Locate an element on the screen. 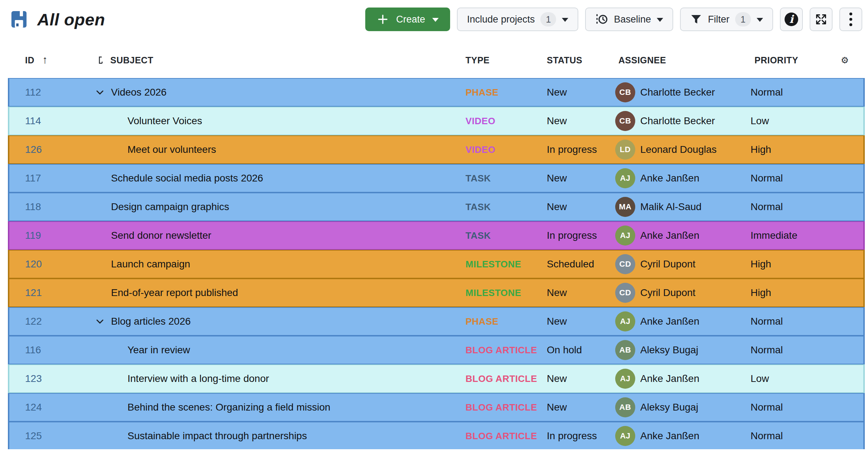 Image resolution: width=868 pixels, height=451 pixels. fullscreen-button is located at coordinates (821, 19).